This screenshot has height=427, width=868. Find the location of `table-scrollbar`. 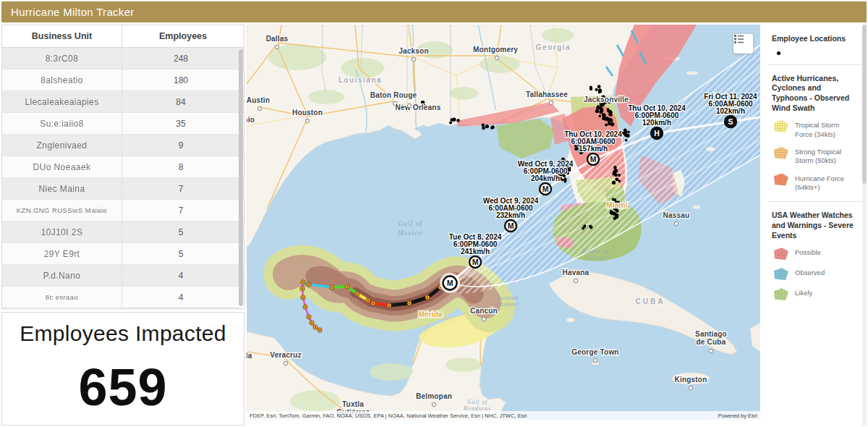

table-scrollbar is located at coordinates (241, 178).